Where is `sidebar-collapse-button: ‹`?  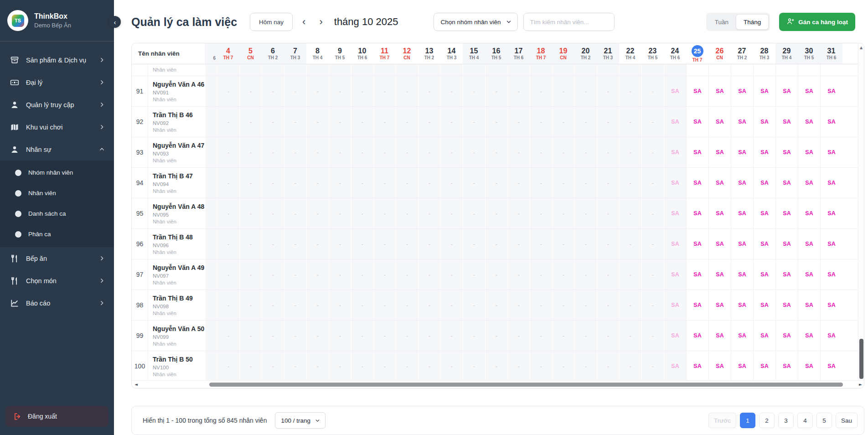 sidebar-collapse-button: ‹ is located at coordinates (115, 22).